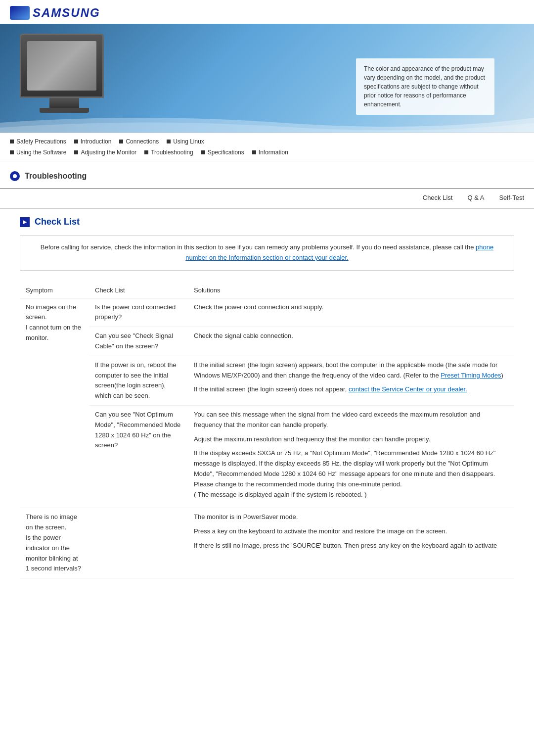  What do you see at coordinates (20, 13) in the screenshot?
I see `samsung-logo-icon` at bounding box center [20, 13].